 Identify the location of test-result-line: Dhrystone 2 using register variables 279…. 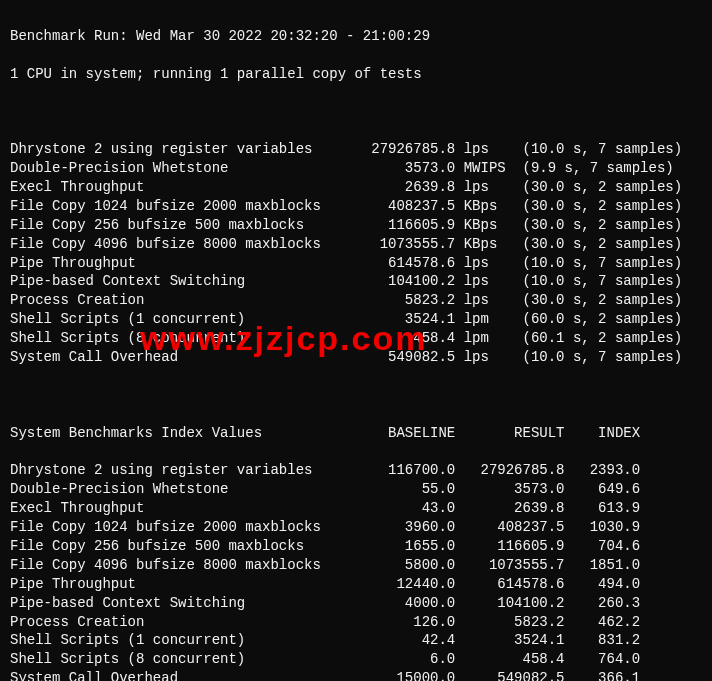
(356, 150).